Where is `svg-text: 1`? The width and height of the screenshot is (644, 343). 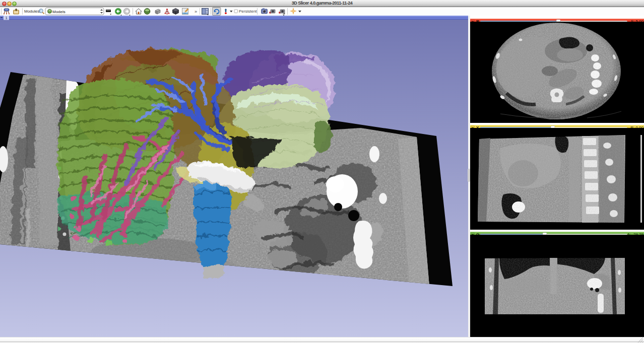 svg-text: 1 is located at coordinates (6, 18).